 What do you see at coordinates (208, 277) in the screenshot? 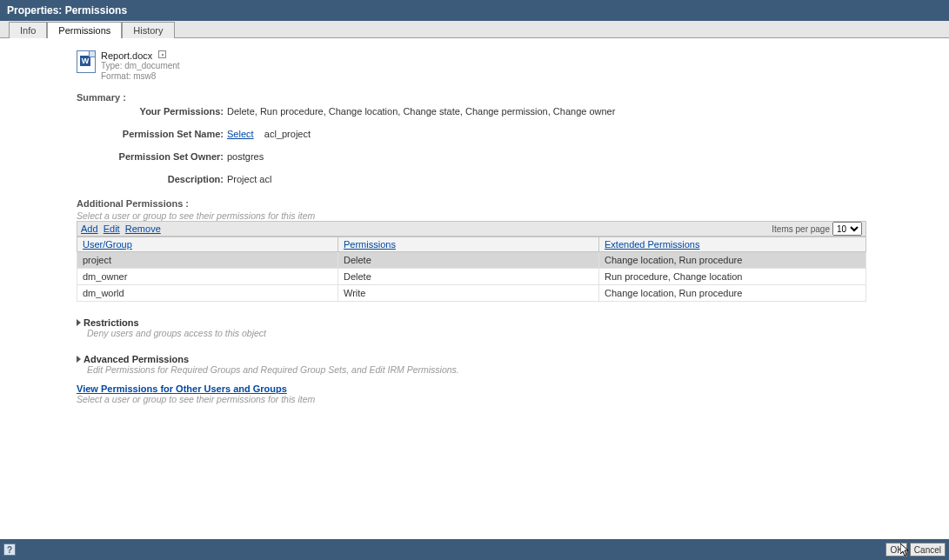
I see `cell-user: dm_owner` at bounding box center [208, 277].